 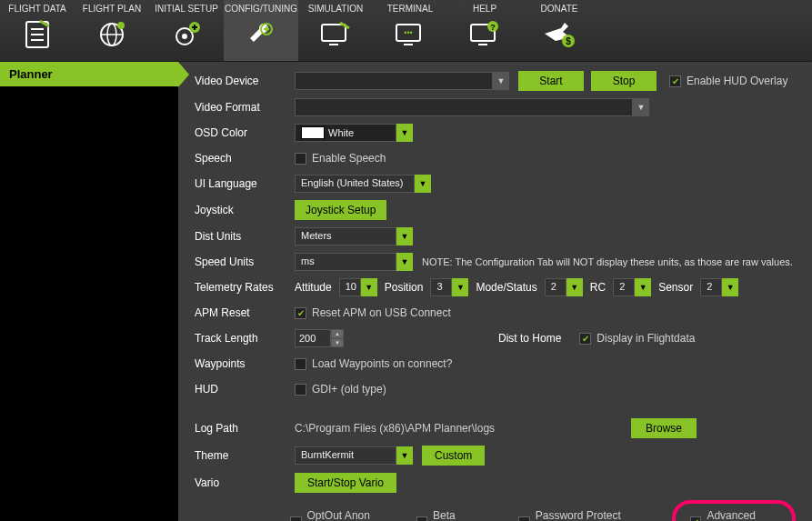 What do you see at coordinates (300, 389) in the screenshot?
I see `hud-checkbox` at bounding box center [300, 389].